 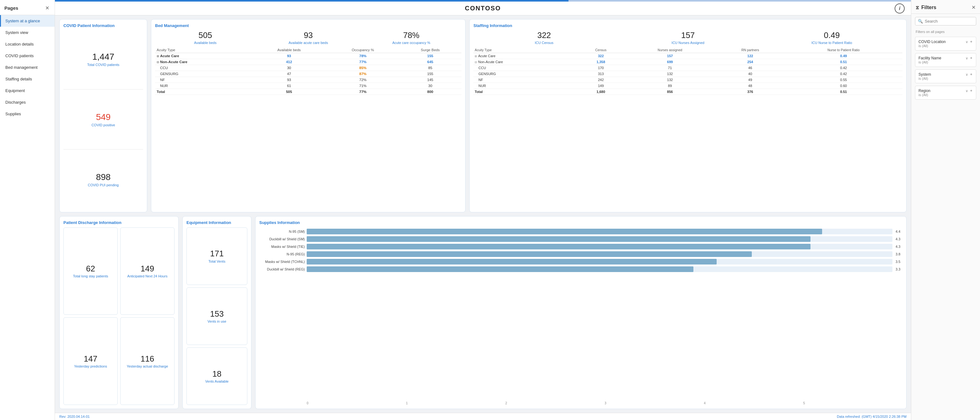 What do you see at coordinates (103, 120) in the screenshot?
I see `covid-positive-block: 549 COVID positive` at bounding box center [103, 120].